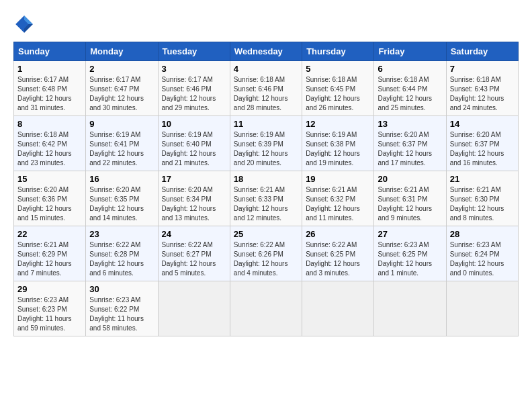  What do you see at coordinates (266, 89) in the screenshot?
I see `calendar-cell: 4 Sunrise: 6:18 AMSunset: 6:46 PMDayligh…` at bounding box center [266, 89].